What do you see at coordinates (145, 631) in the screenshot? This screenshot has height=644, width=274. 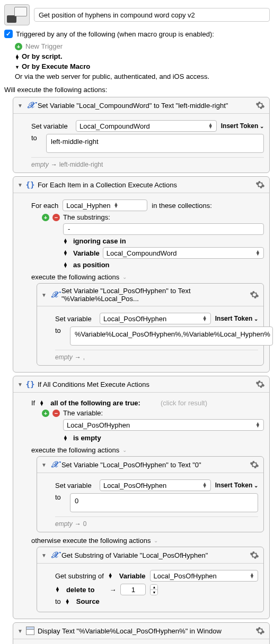 I see `action-title: Display Text "%Variable%Local_PosOfHyphe…` at bounding box center [145, 631].